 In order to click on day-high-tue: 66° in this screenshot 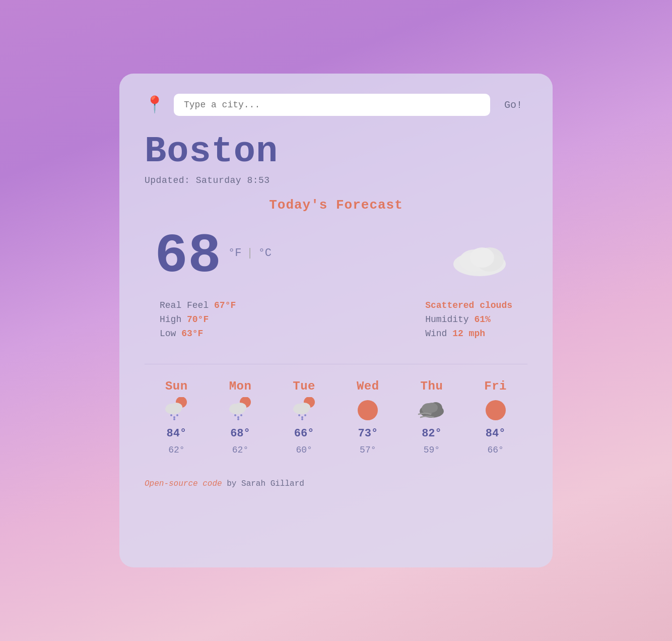, I will do `click(304, 433)`.